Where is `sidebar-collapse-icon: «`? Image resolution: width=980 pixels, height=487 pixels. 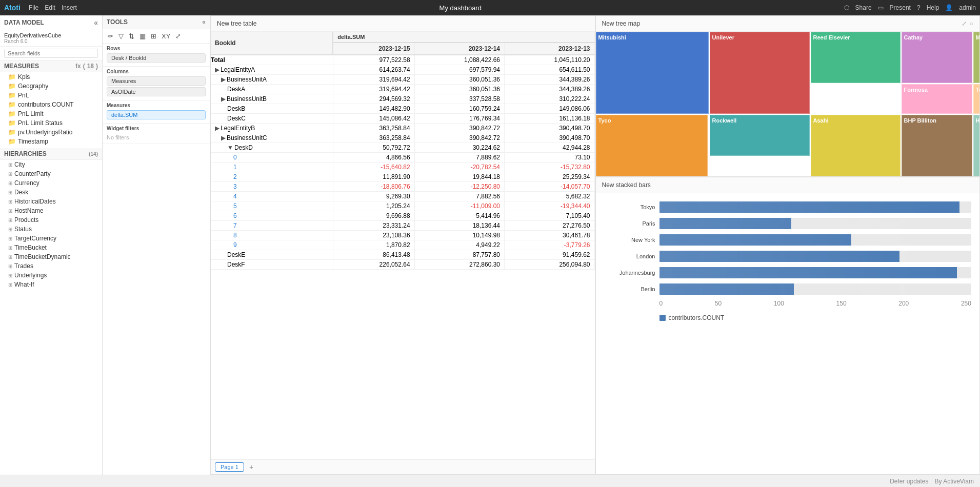
sidebar-collapse-icon: « is located at coordinates (96, 23).